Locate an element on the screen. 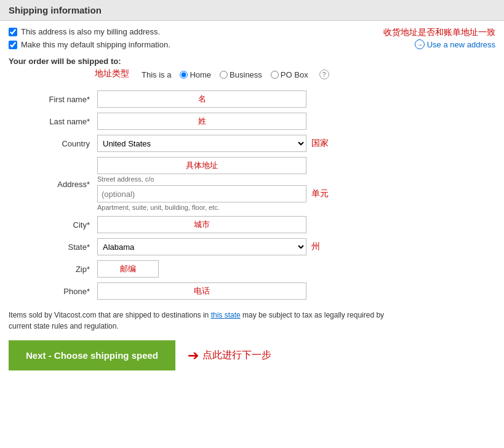 The height and width of the screenshot is (448, 504). top-options-left: This address is also my billing address.… is located at coordinates (196, 40).